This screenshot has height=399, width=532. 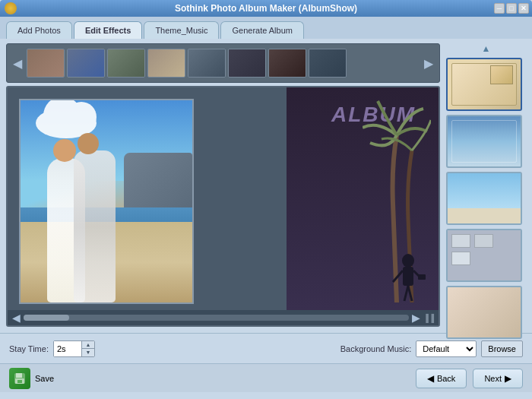 What do you see at coordinates (498, 378) in the screenshot?
I see `next-button: Next ▶` at bounding box center [498, 378].